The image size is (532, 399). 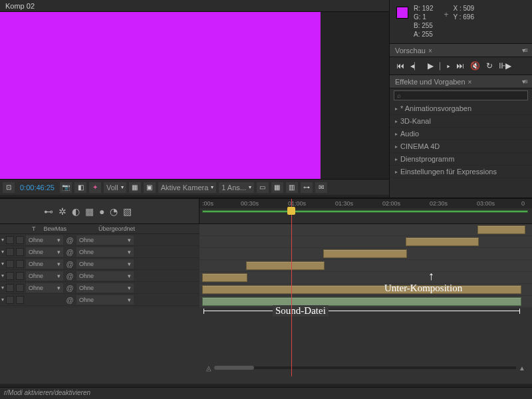 I want to click on track-area: ↑ Unter-Komposition Sound-Datei, so click(x=366, y=266).